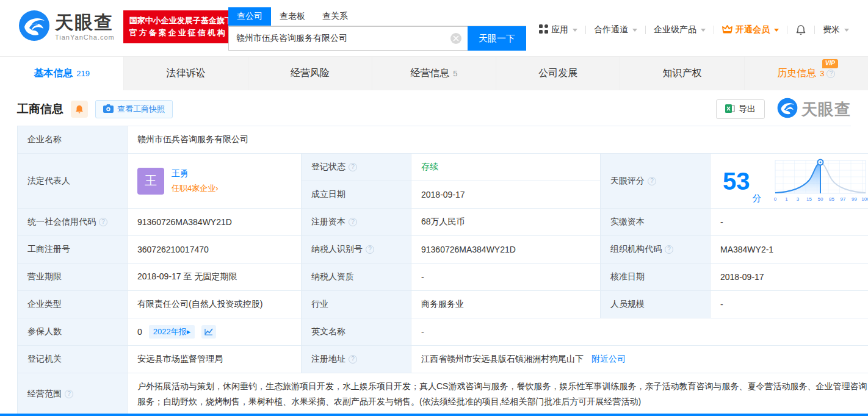 The width and height of the screenshot is (868, 416). What do you see at coordinates (85, 38) in the screenshot?
I see `brand-domain: TianYanCha.com` at bounding box center [85, 38].